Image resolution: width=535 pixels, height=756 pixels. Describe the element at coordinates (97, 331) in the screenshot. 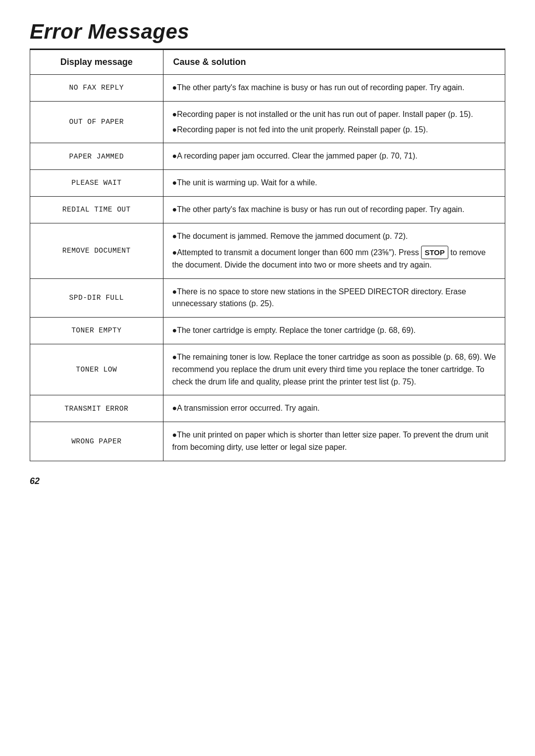

I see `display-message-cell: TONER EMPTY` at that location.